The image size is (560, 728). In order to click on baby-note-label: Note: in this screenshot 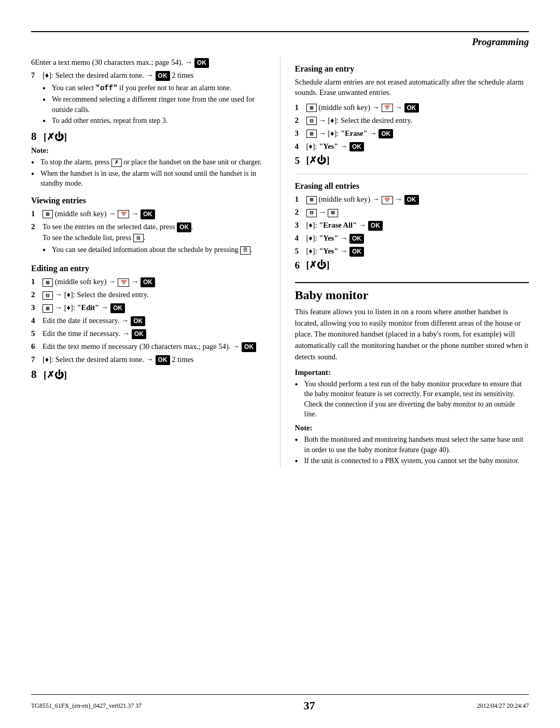, I will do `click(412, 428)`.